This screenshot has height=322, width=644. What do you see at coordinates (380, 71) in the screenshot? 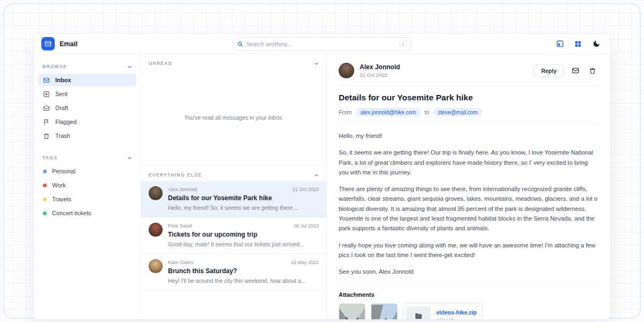
I see `reader-sender-block: Alex Jonnold 21 Oct 2022` at bounding box center [380, 71].